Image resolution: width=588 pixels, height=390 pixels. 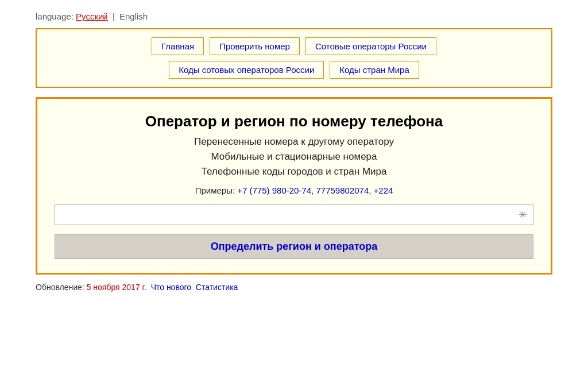 I want to click on update-label: Обновление:, so click(x=61, y=287).